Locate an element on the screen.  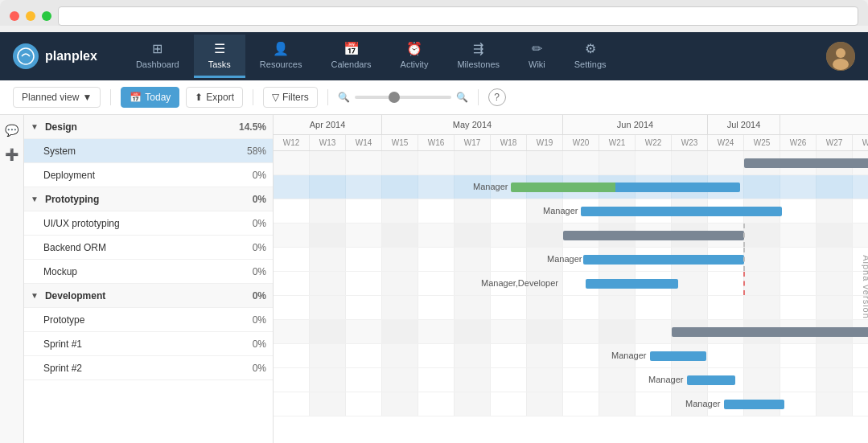
week-w25: W25 is located at coordinates (763, 143).